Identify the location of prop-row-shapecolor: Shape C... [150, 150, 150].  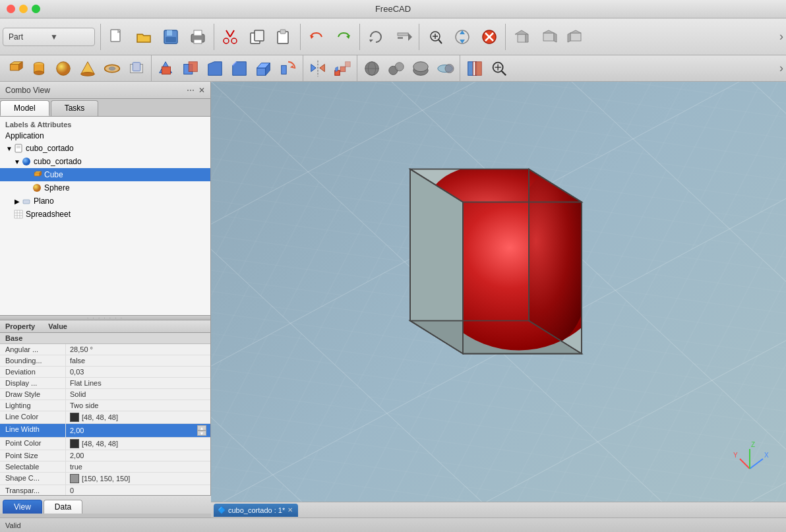
(106, 479).